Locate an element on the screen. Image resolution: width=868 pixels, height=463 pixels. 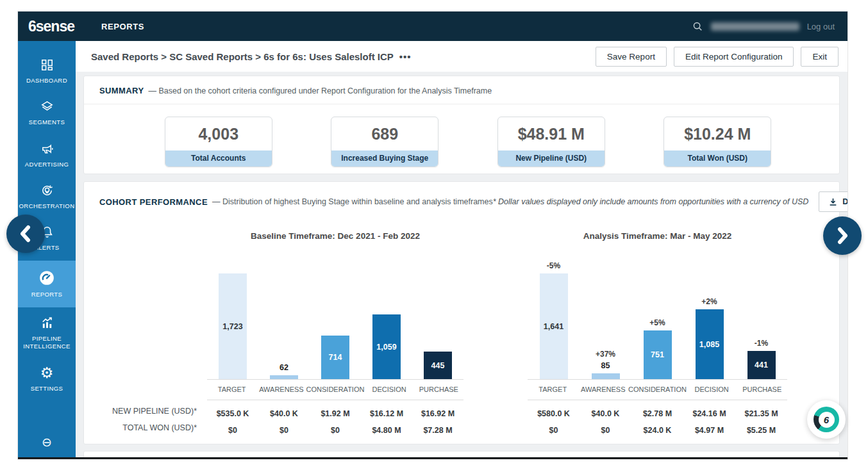
sidebar-item-label: SEGMENTS is located at coordinates (47, 122).